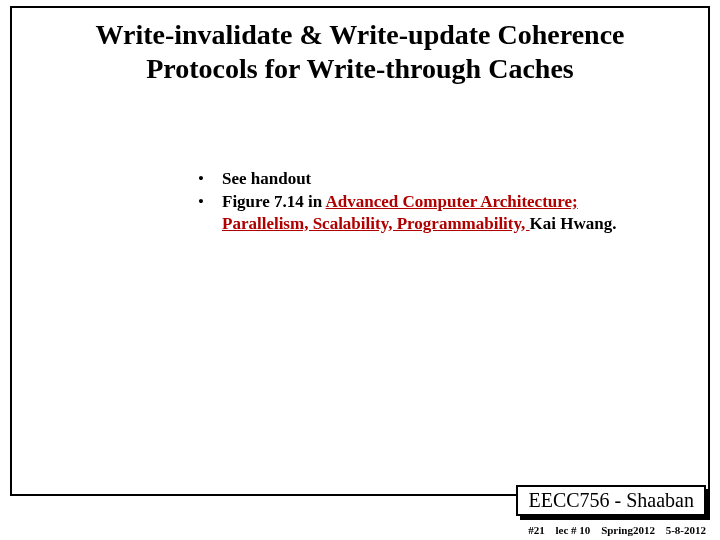 This screenshot has height=540, width=720. I want to click on bullet-list: • See handout • Figure 7.14 in Advanced …, so click(412, 202).